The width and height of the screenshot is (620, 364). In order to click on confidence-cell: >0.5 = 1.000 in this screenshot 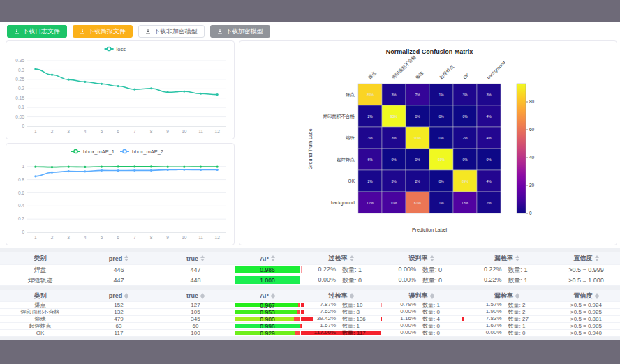, I will do `click(586, 280)`.